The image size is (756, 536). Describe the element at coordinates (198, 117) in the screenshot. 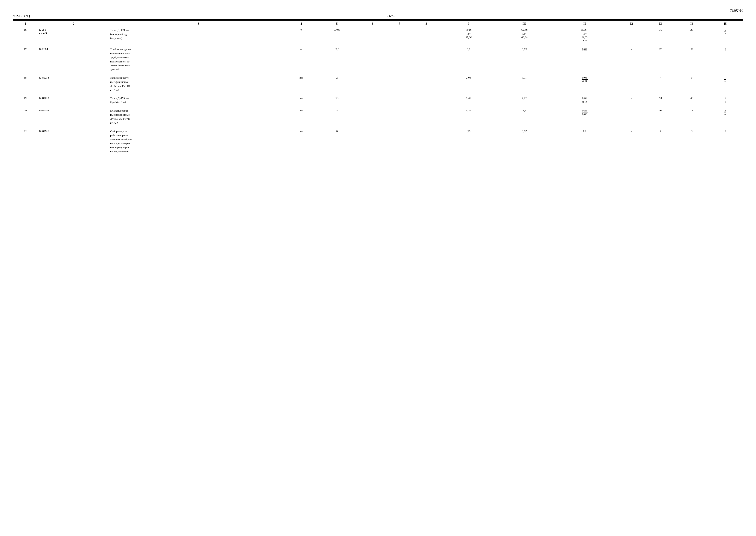

I see `cell-description: Клапаны обрат- ные поворотные Д= I50 мм …` at that location.